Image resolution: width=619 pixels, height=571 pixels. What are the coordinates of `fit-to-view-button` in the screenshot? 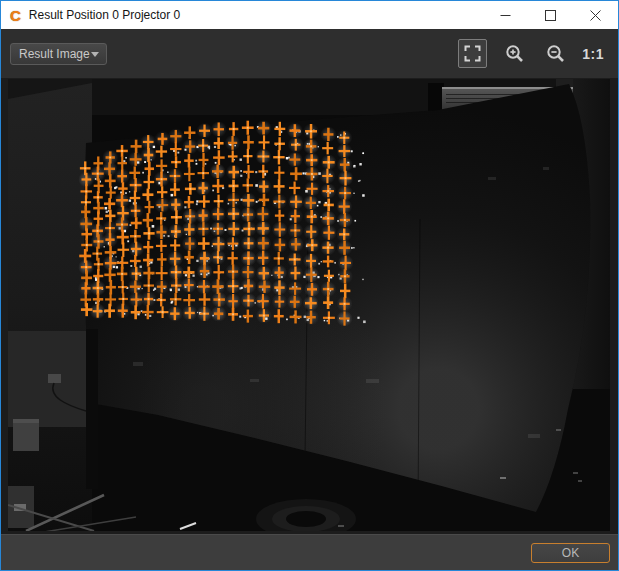 It's located at (472, 54).